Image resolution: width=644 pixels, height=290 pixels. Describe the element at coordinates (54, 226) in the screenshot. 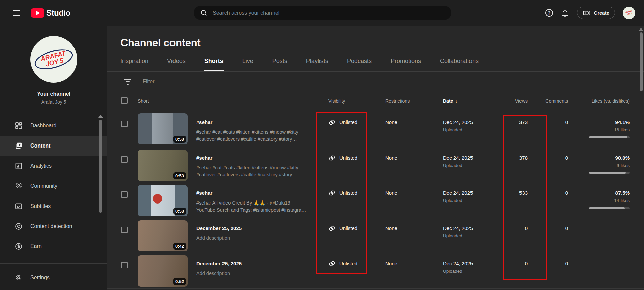

I see `sidebar-item-content-detection: Content detection` at that location.